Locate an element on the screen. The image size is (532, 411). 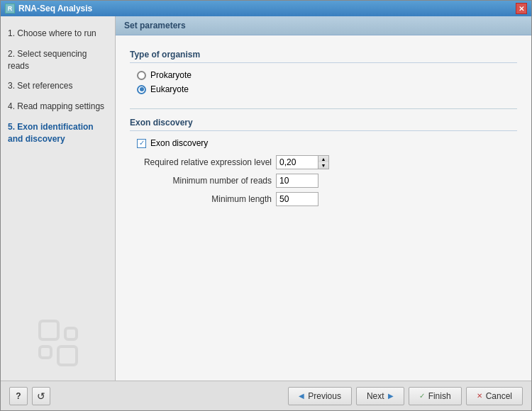
checkmark-icon: ✓ is located at coordinates (142, 143).